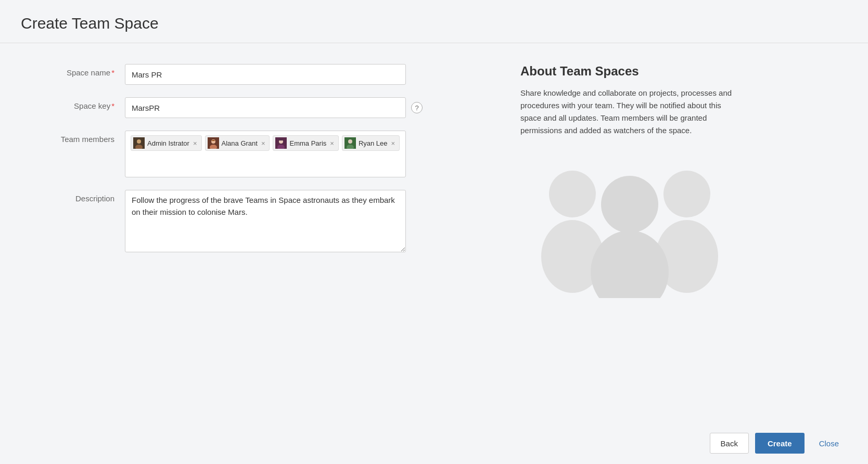  What do you see at coordinates (434, 23) in the screenshot?
I see `page-title: Create Team Space` at bounding box center [434, 23].